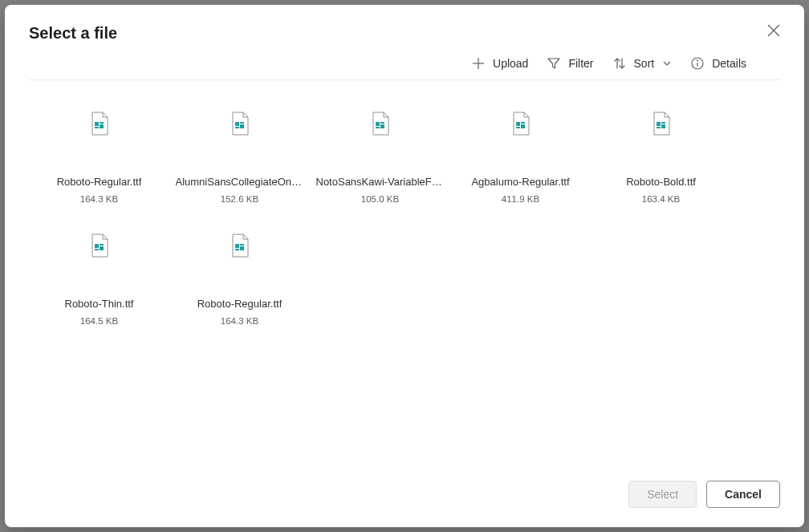 The height and width of the screenshot is (532, 809). Describe the element at coordinates (663, 494) in the screenshot. I see `select-button: Select` at that location.